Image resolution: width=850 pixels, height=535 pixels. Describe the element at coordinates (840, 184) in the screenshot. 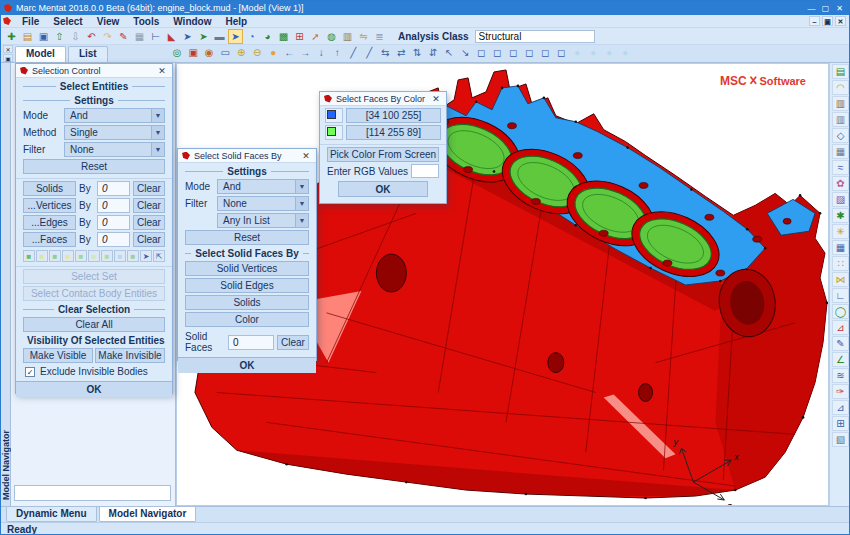

I see `contact-tool-icon: ✿` at that location.